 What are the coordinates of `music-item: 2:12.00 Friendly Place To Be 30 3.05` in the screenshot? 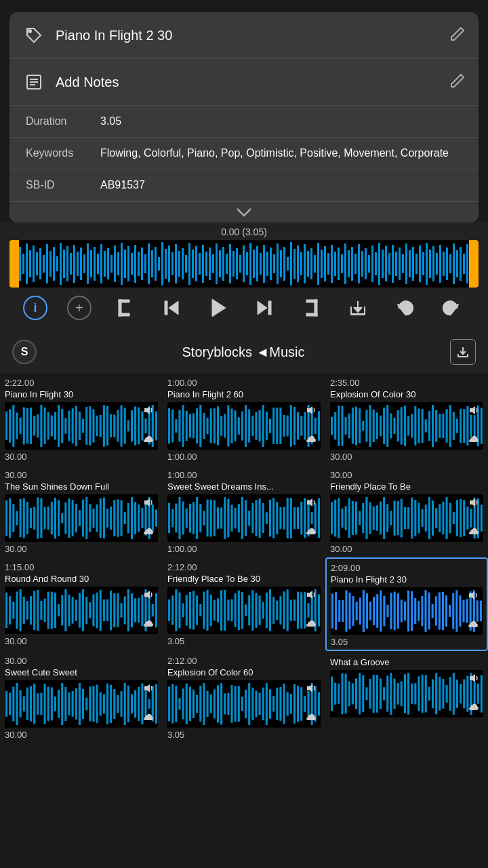 It's located at (244, 604).